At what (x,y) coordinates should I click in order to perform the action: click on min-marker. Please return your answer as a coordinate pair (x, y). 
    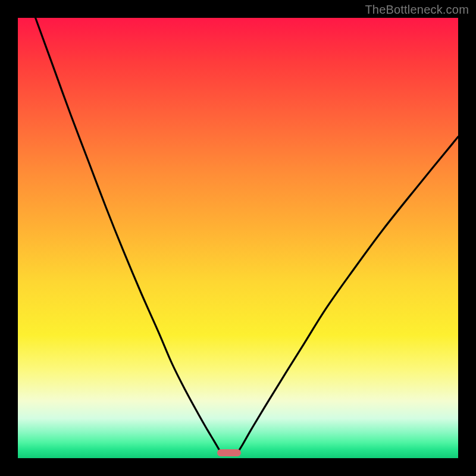
    Looking at the image, I should click on (229, 453).